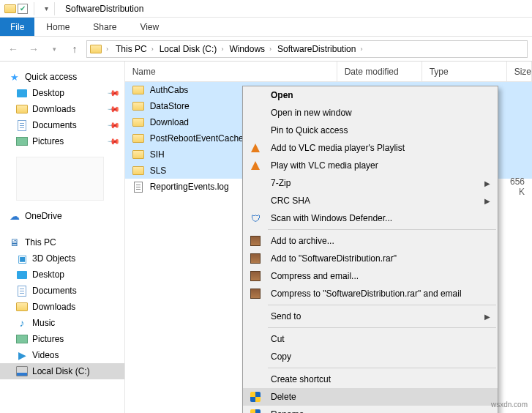  I want to click on pc-icon: 🖥, so click(15, 242).